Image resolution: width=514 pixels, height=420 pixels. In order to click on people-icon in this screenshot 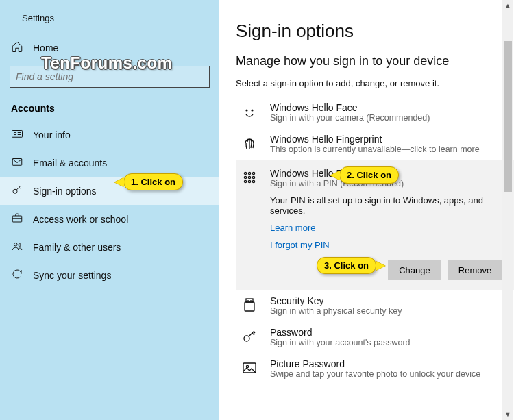, I will do `click(17, 247)`.